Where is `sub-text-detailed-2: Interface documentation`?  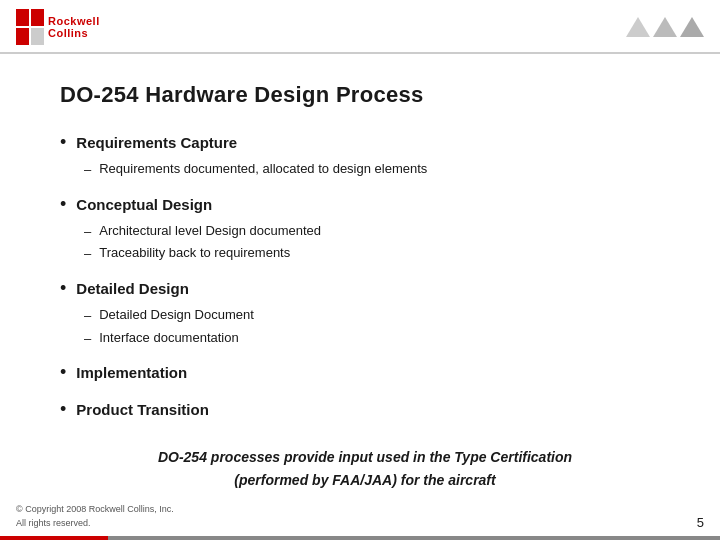
sub-text-detailed-2: Interface documentation is located at coordinates (168, 338).